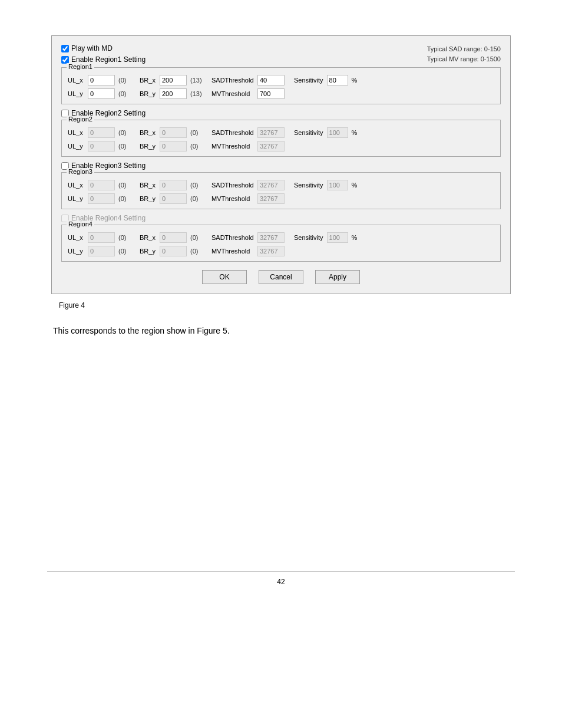 This screenshot has width=562, height=728. What do you see at coordinates (281, 138) in the screenshot?
I see `region2-group: Region2 UL_x (0) BR_x (0) SADThreshold S…` at bounding box center [281, 138].